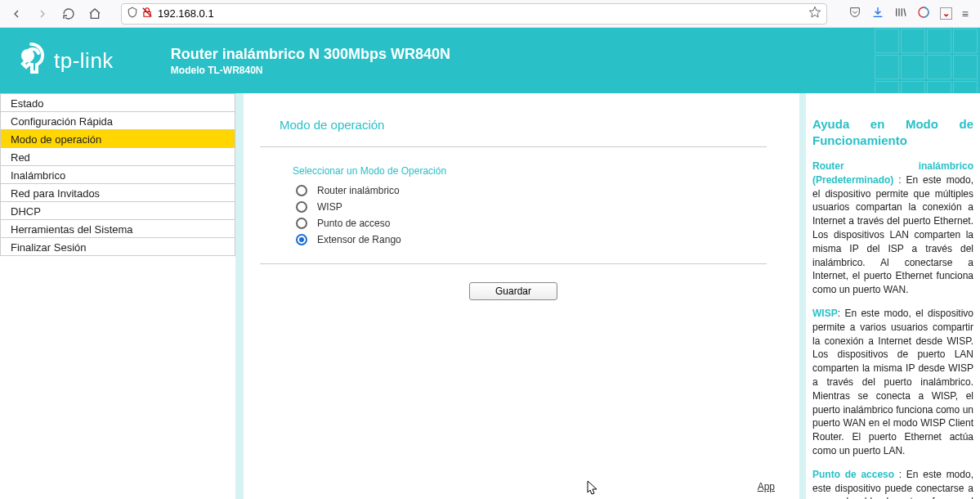 This screenshot has height=499, width=980. I want to click on radio-row-3: Extensor de Rango, so click(515, 240).